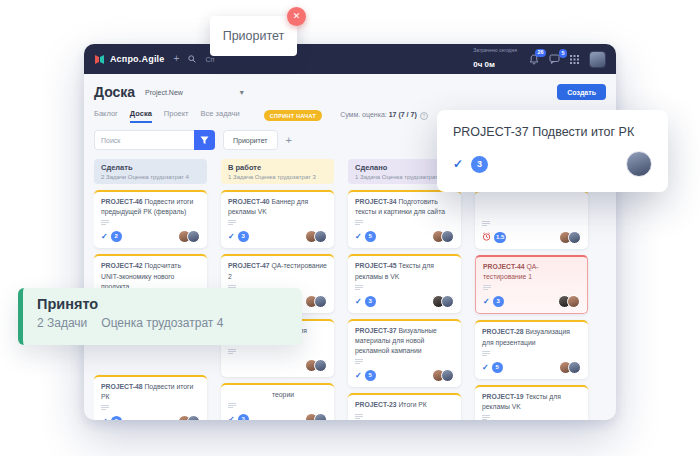  Describe the element at coordinates (195, 92) in the screenshot. I see `project-select: Project.New ▼` at that location.